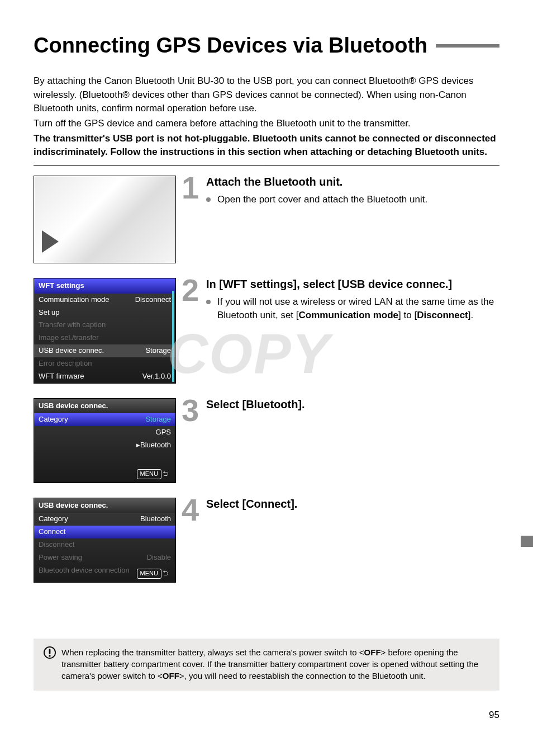 This screenshot has width=533, height=756. What do you see at coordinates (353, 182) in the screenshot?
I see `step-1-title: Attach the Bluetooth unit.` at bounding box center [353, 182].